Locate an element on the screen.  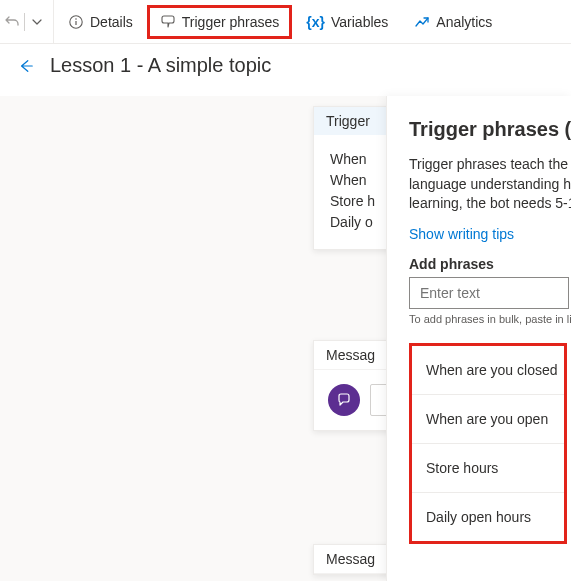
bulk-hint: To add phrases in bulk, paste in line-se… is located at coordinates (490, 319).